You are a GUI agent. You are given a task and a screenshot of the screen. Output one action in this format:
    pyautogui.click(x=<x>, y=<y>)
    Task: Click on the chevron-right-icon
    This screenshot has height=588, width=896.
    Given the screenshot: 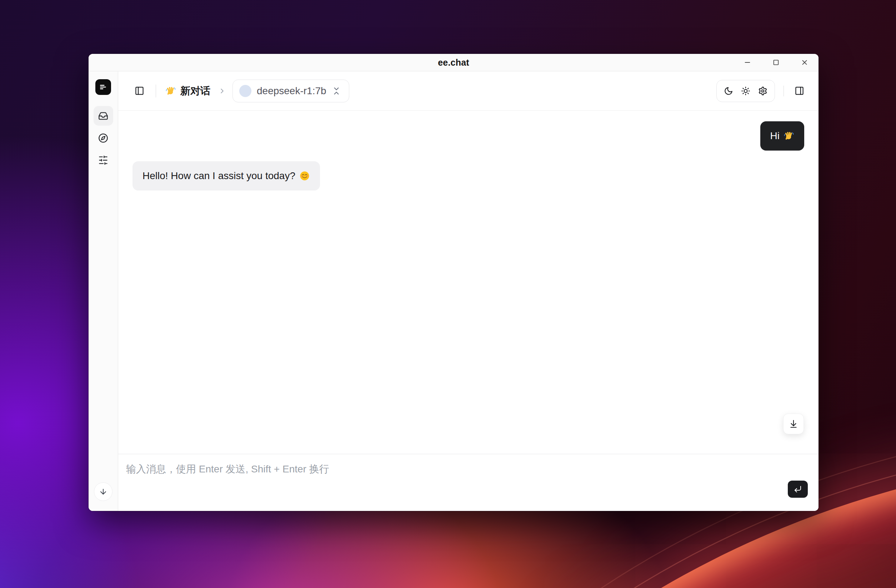 What is the action you would take?
    pyautogui.click(x=222, y=91)
    